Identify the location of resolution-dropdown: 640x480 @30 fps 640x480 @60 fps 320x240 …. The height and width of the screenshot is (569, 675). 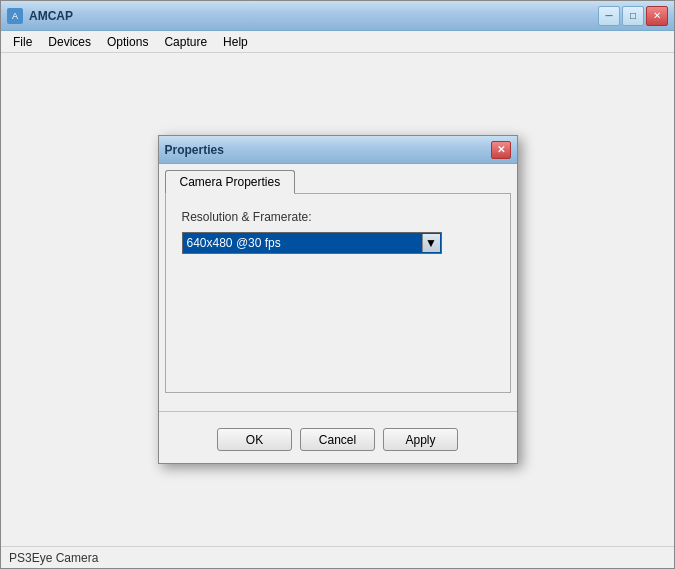
(312, 243).